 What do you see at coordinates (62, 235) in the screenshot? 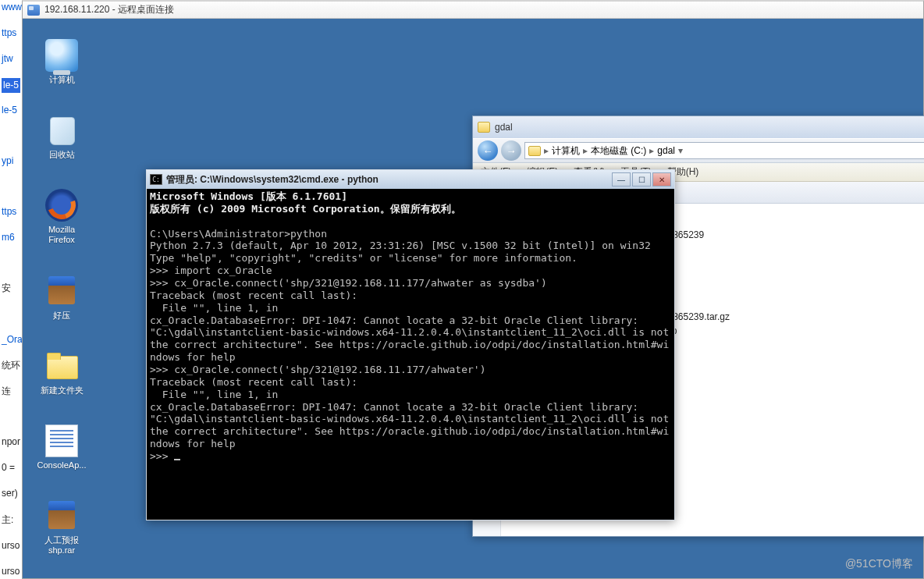
I see `icon-label: MozillaFirefox` at bounding box center [62, 235].